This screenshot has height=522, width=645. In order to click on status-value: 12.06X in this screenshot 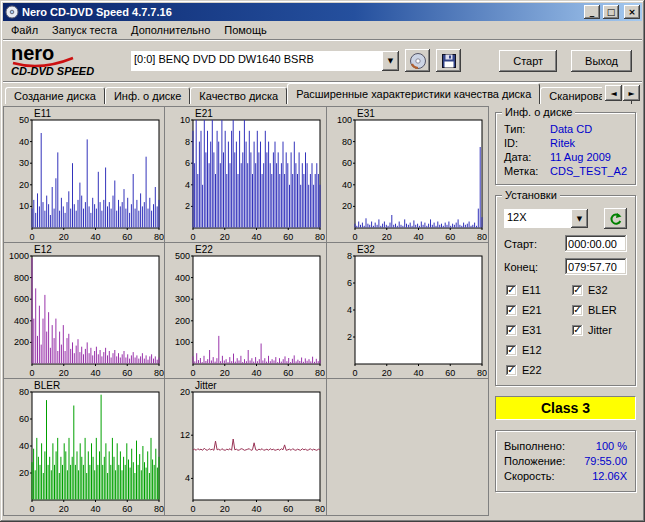, I will do `click(610, 476)`.